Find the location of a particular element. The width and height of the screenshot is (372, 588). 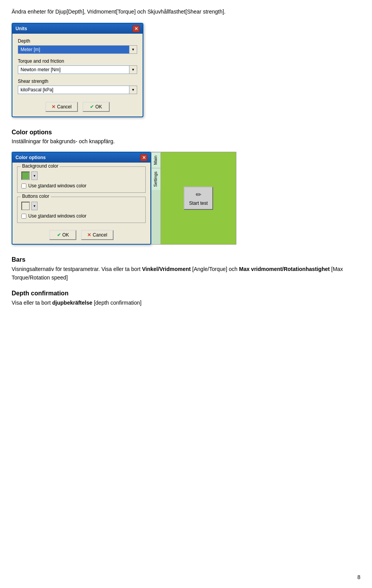

background-color-arrow: ▼ is located at coordinates (34, 176).